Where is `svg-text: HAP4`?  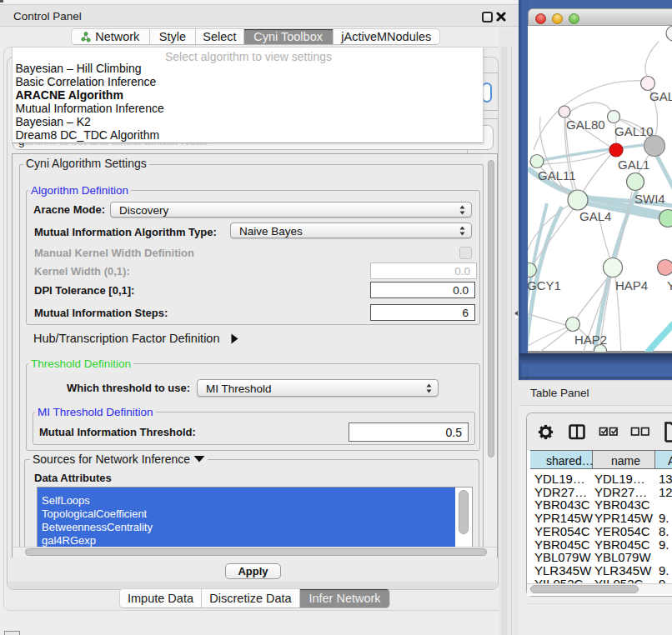
svg-text: HAP4 is located at coordinates (632, 285).